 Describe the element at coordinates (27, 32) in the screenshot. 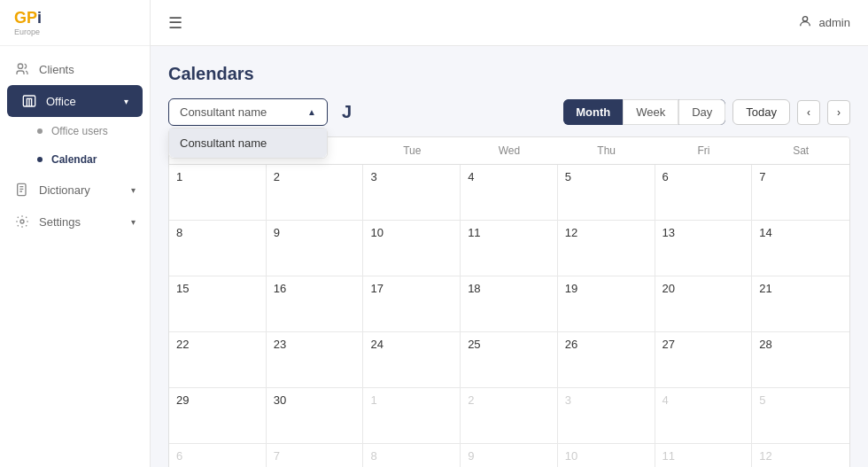

I see `logo-sub: Europe` at that location.